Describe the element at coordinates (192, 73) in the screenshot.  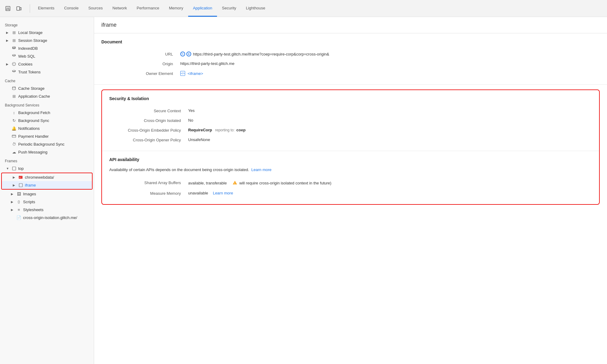
I see `owner-element-value: </> <iframe>` at that location.